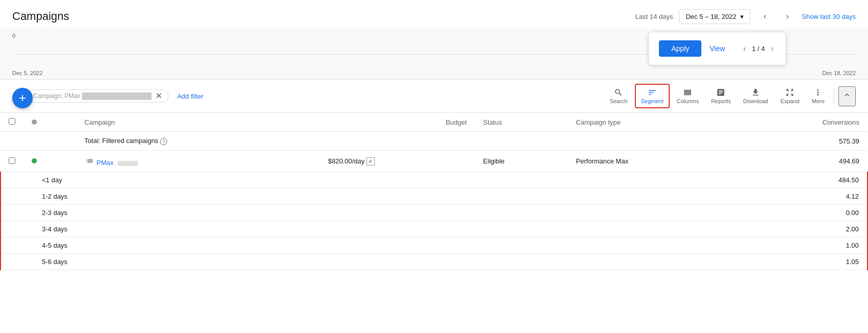  What do you see at coordinates (847, 96) in the screenshot?
I see `collapse-button` at bounding box center [847, 96].